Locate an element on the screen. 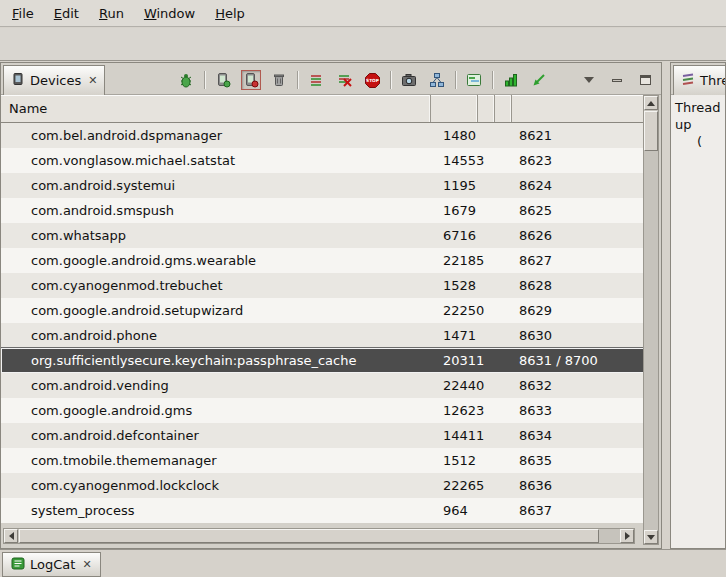 This screenshot has height=577, width=726. logcat-icon is located at coordinates (18, 565).